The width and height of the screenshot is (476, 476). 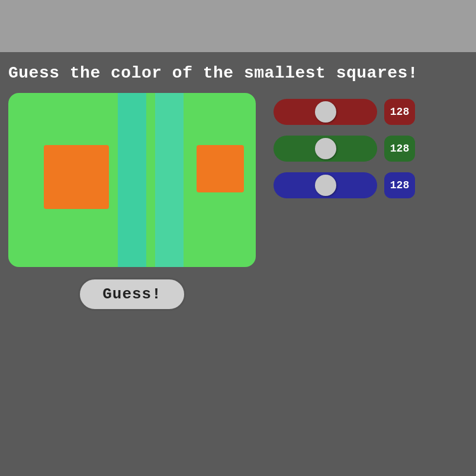 What do you see at coordinates (238, 26) in the screenshot?
I see `top-bar` at bounding box center [238, 26].